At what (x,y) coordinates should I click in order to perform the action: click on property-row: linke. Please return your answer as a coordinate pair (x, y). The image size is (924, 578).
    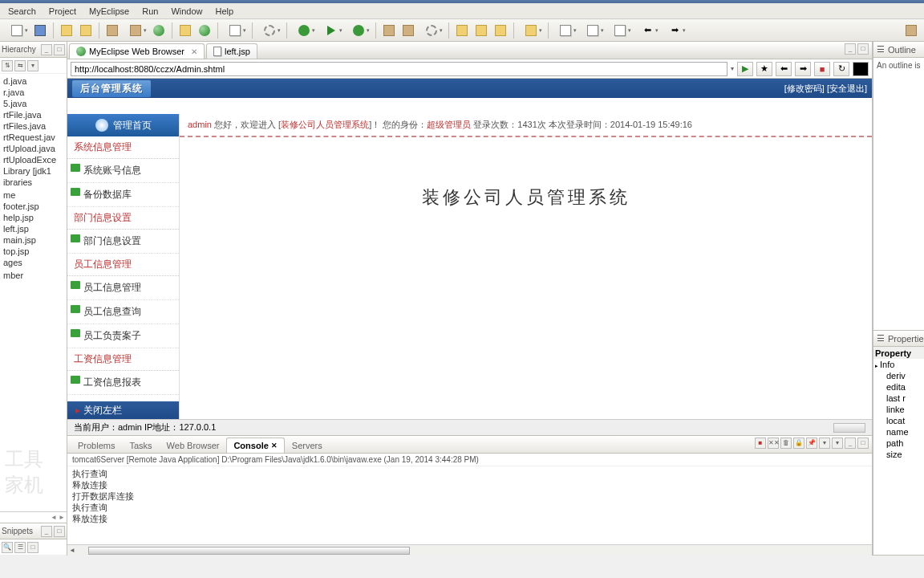
    Looking at the image, I should click on (898, 409).